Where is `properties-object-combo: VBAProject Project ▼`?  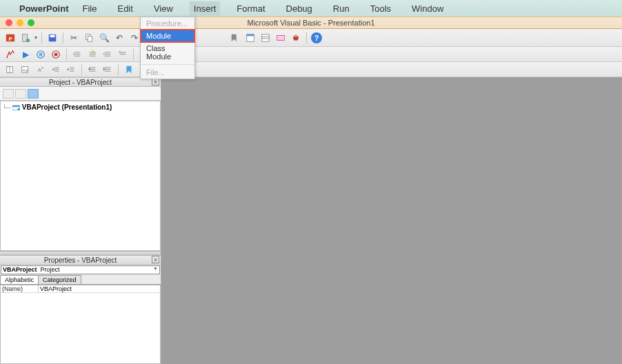
properties-object-combo: VBAProject Project ▼ is located at coordinates (80, 270).